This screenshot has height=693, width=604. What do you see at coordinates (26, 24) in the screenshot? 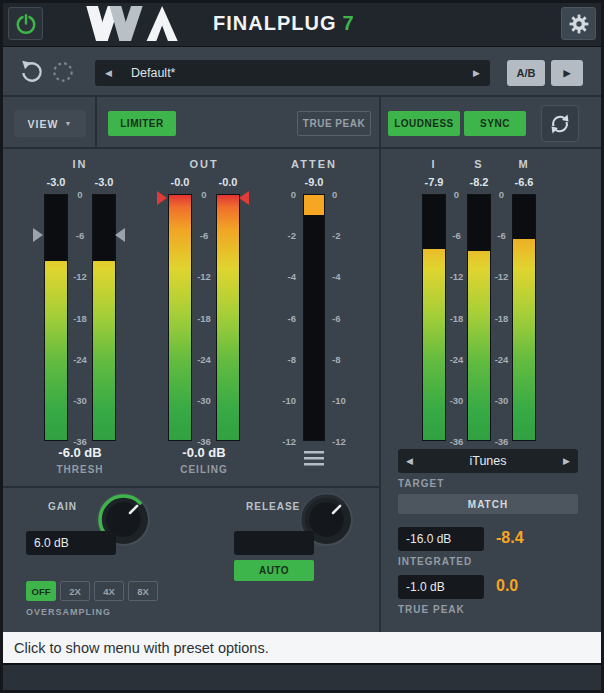
I see `power-icon` at bounding box center [26, 24].